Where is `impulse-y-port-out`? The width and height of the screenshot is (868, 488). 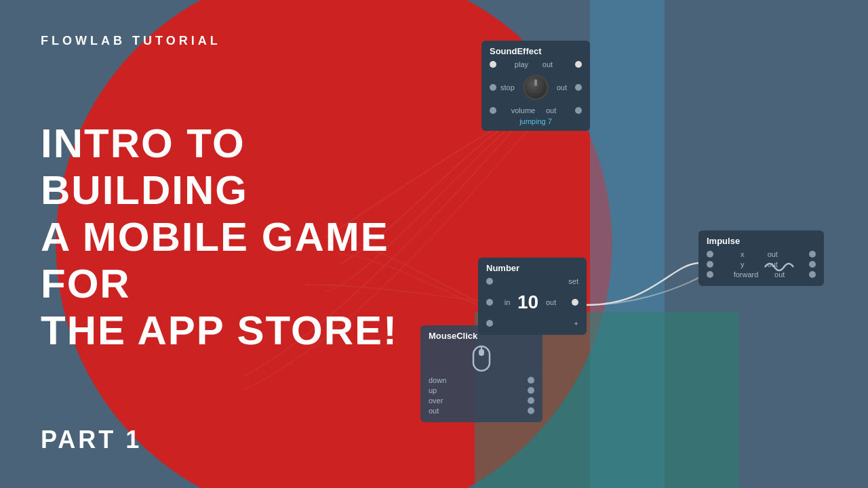
impulse-y-port-out is located at coordinates (812, 264).